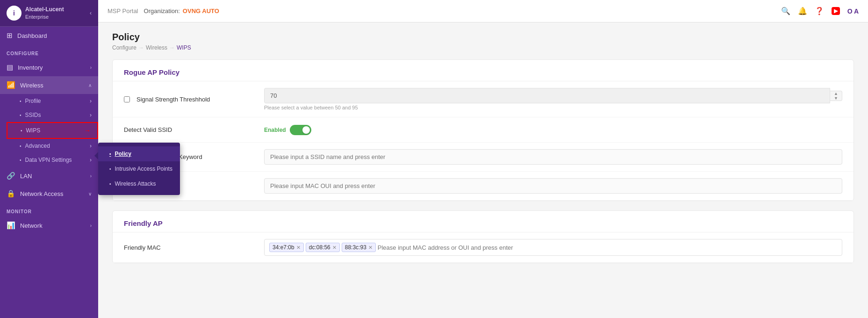 The width and height of the screenshot is (868, 318). Describe the element at coordinates (553, 186) in the screenshot. I see `detect-rogue-oui-input` at that location.